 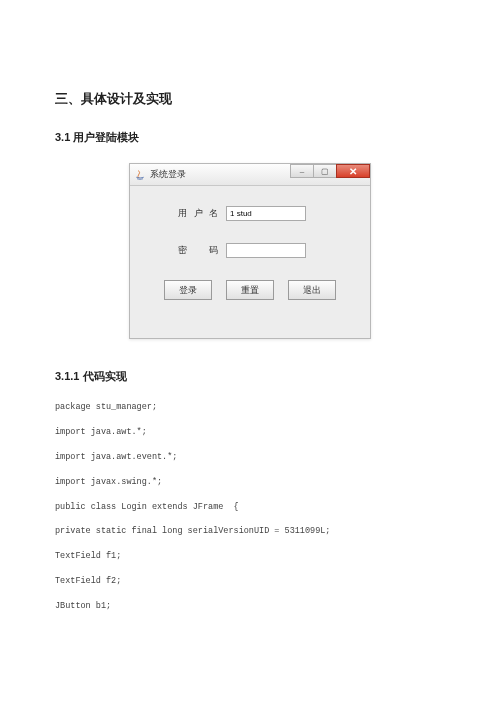 What do you see at coordinates (250, 376) in the screenshot?
I see `subsection-heading-code: 3.1.1 代码实现` at bounding box center [250, 376].